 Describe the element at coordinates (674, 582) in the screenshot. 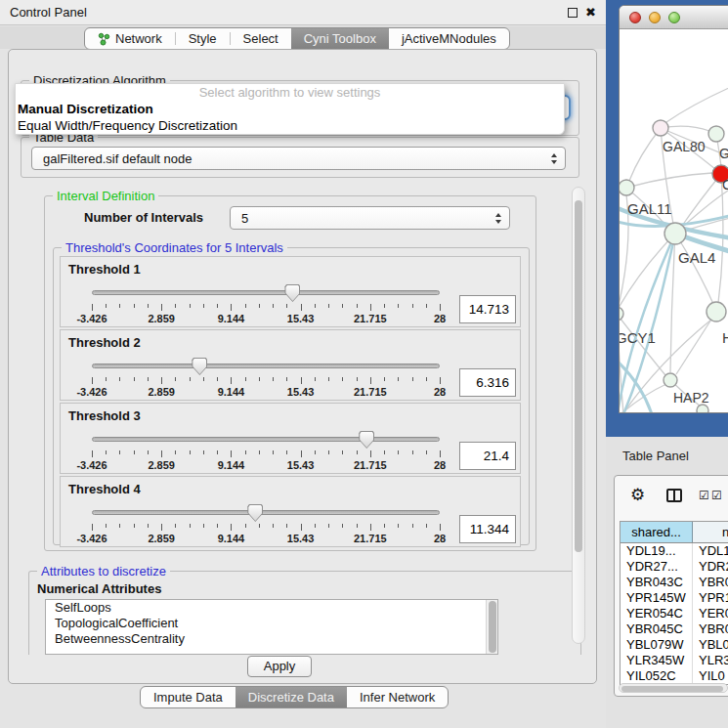

I see `table-row: YBR043CYBR0` at that location.